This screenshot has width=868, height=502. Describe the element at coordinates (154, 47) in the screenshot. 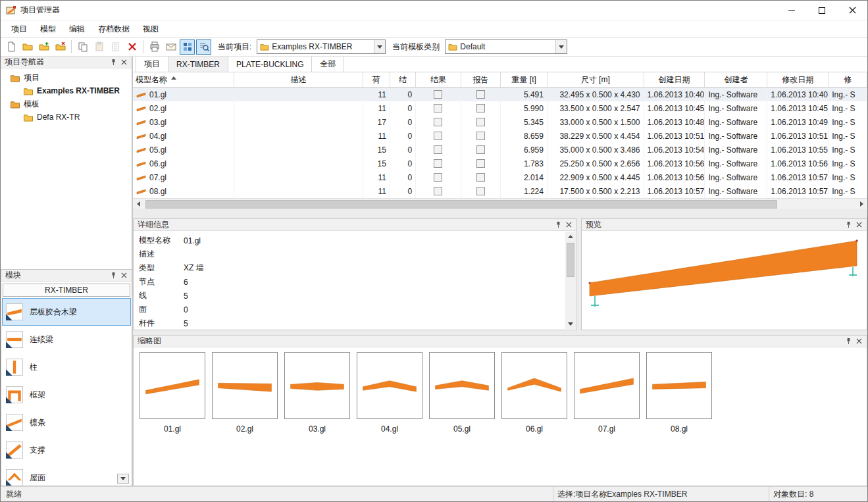

I see `printer-button` at that location.